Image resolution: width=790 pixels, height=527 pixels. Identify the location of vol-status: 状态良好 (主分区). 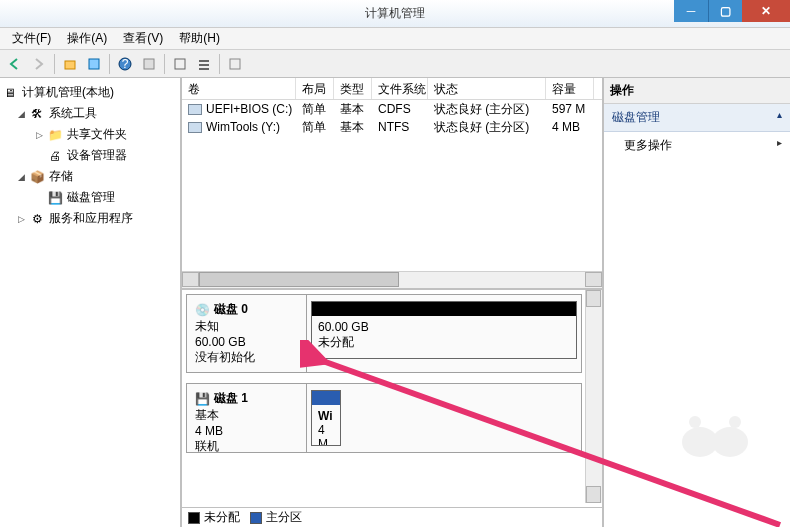
(487, 110).